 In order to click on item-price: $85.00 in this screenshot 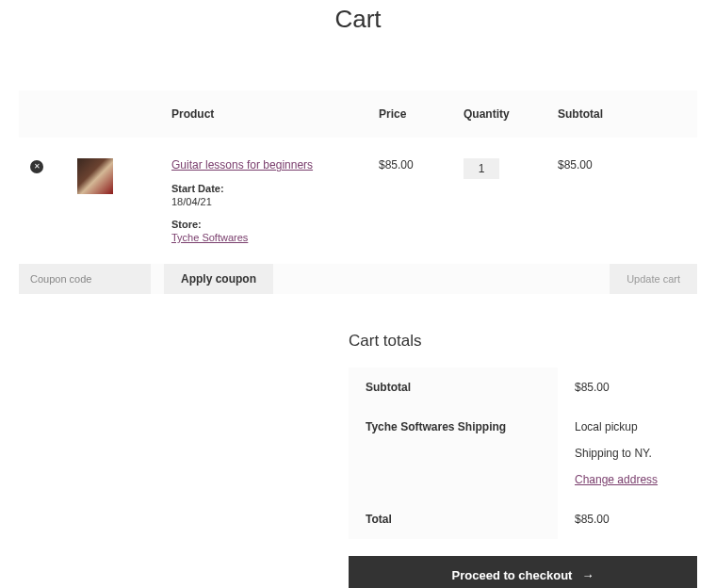, I will do `click(410, 201)`.